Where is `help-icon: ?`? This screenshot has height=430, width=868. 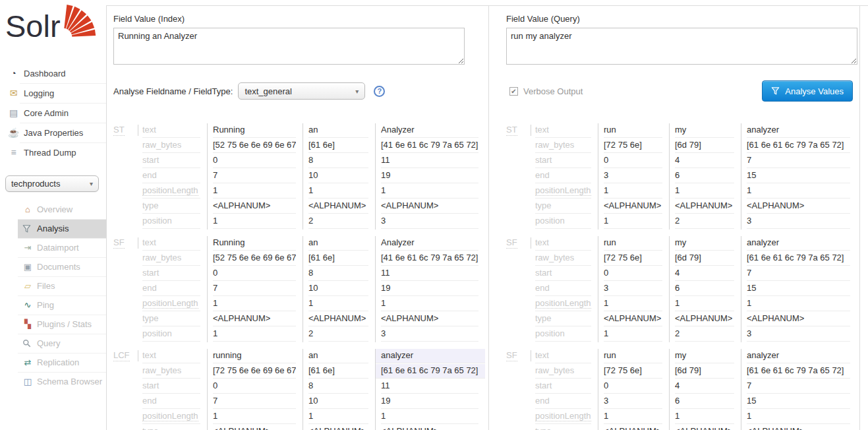
help-icon: ? is located at coordinates (380, 91).